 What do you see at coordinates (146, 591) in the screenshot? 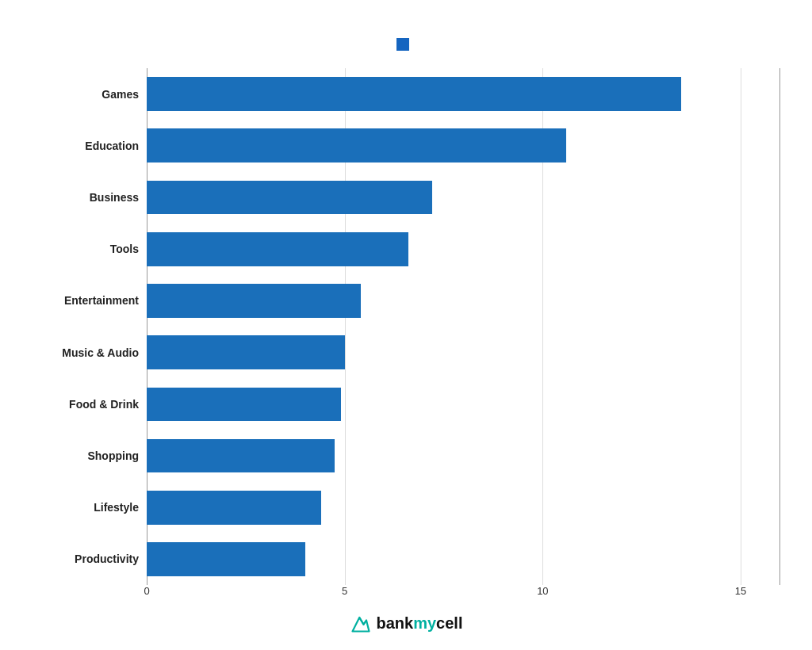
I see `x-tick: 0` at bounding box center [146, 591].